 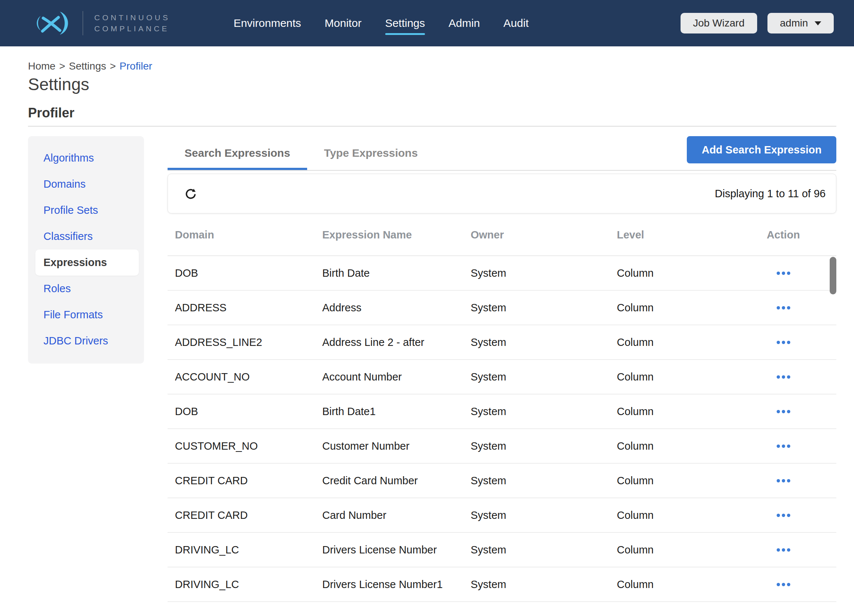 What do you see at coordinates (396, 235) in the screenshot?
I see `column-header-expression-name: Expression Name` at bounding box center [396, 235].